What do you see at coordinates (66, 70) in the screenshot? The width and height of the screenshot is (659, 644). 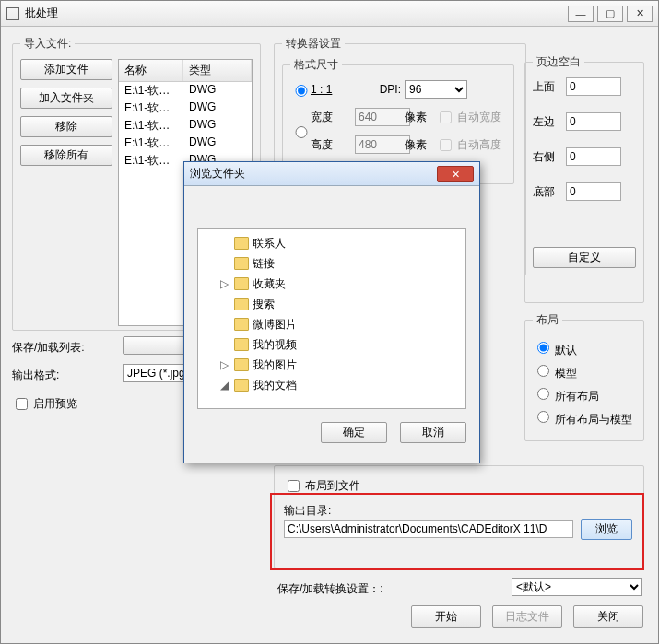 I see `add-file-button: 添加文件` at bounding box center [66, 70].